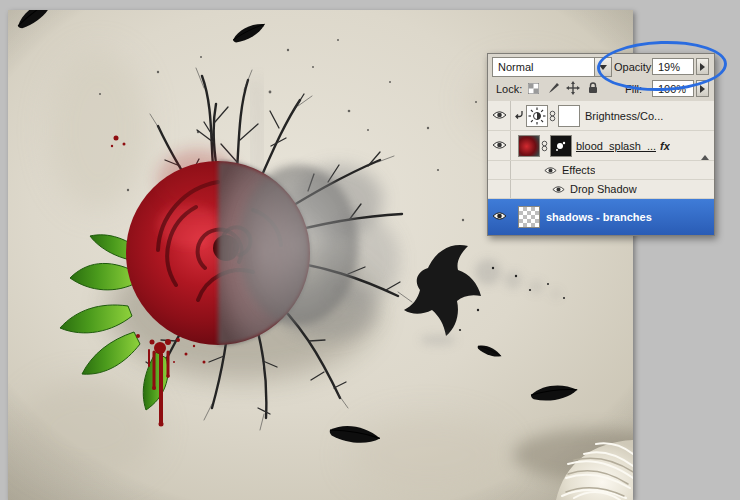 This screenshot has width=740, height=500. I want to click on layer-row-shadows-branches: shadows - branches, so click(601, 217).